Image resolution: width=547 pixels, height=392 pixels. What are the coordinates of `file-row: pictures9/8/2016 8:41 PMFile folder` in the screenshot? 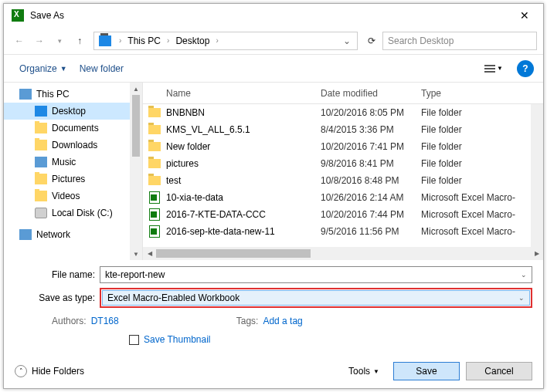 It's located at (343, 164).